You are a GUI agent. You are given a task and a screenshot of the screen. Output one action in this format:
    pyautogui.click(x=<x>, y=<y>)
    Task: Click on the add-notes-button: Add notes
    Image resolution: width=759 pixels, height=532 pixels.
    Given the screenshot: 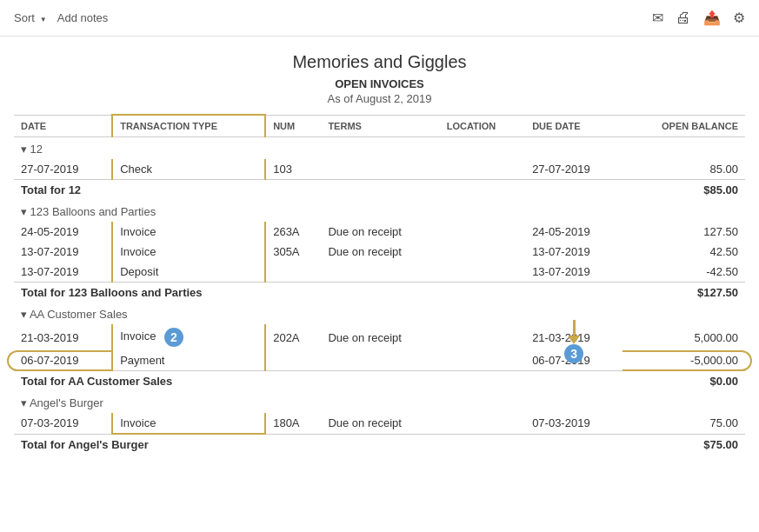 What is the action you would take?
    pyautogui.click(x=83, y=17)
    